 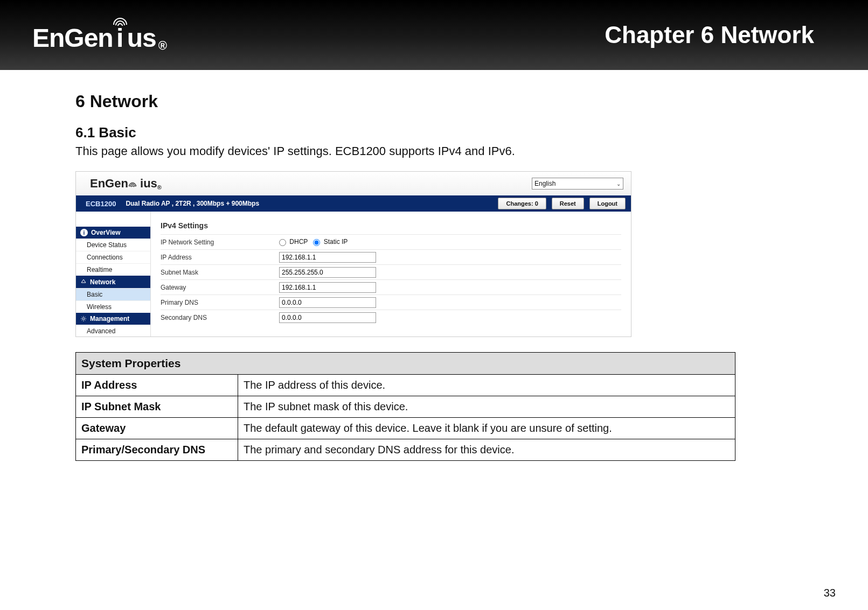 What do you see at coordinates (220, 257) in the screenshot?
I see `setting-label: IP Address` at bounding box center [220, 257].